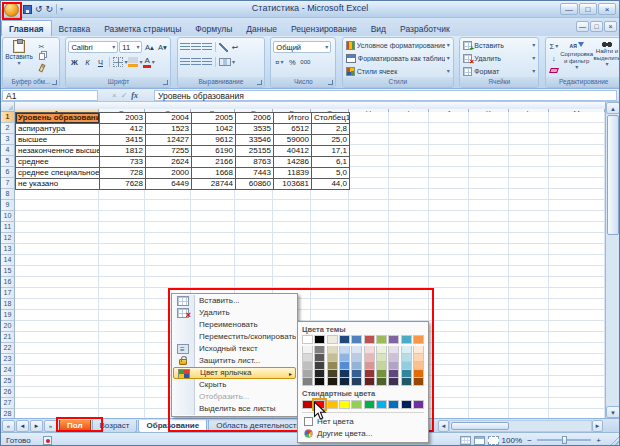  I want to click on table-cell: аспирантура, so click(58, 130).